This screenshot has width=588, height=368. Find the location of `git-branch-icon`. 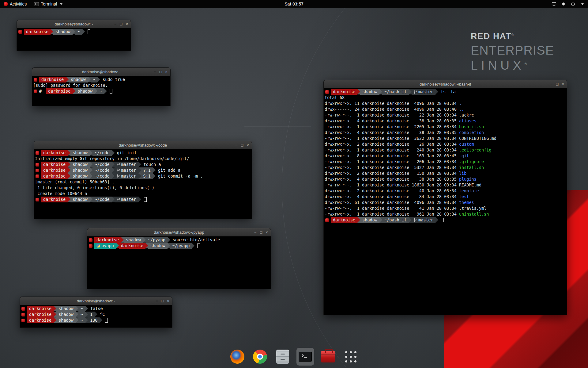

git-branch-icon is located at coordinates (118, 164).